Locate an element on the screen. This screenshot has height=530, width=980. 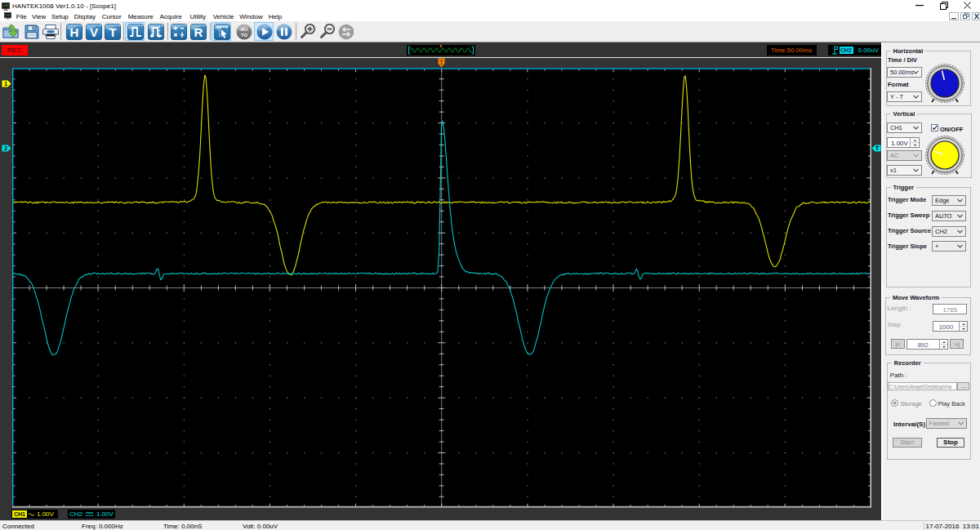
svg-text: 2 is located at coordinates (6, 149).